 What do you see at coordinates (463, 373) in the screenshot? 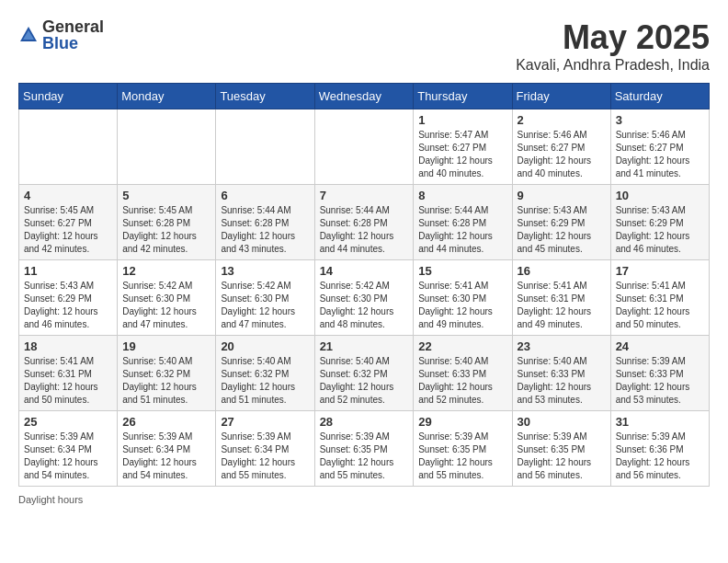
I see `calendar-day-cell: 22Sunrise: 5:40 AMSunset: 6:33 PMDayligh…` at bounding box center [463, 373].